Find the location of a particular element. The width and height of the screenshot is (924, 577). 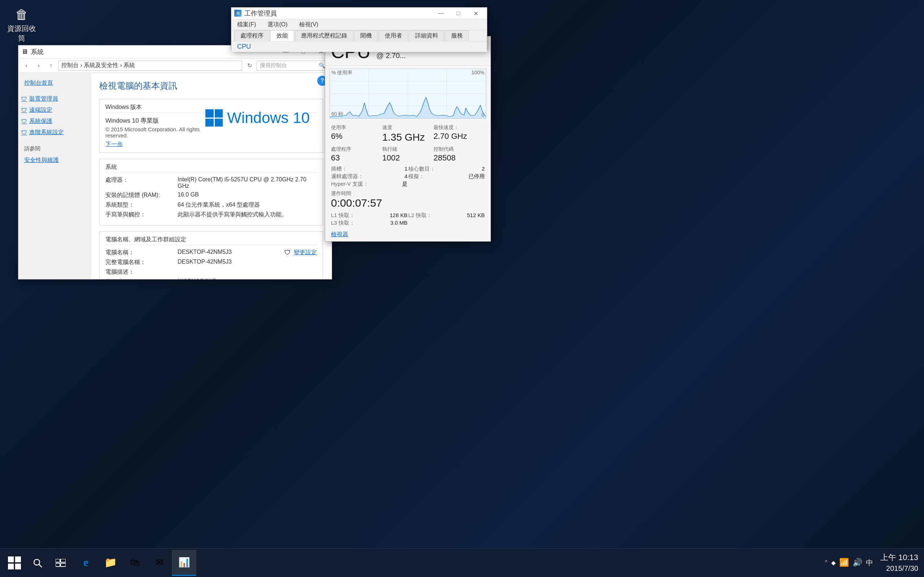

taskbar-app-explorer: 📁 is located at coordinates (110, 563).